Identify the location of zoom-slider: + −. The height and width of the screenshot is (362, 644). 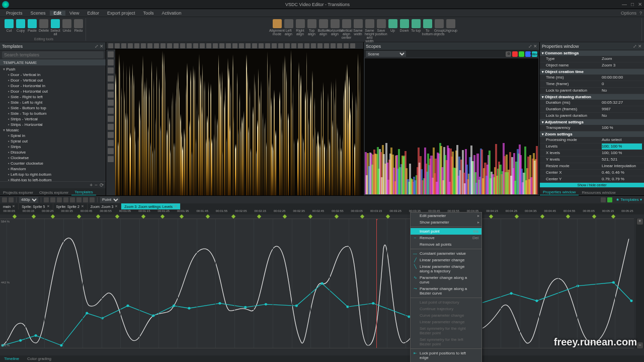
(640, 283).